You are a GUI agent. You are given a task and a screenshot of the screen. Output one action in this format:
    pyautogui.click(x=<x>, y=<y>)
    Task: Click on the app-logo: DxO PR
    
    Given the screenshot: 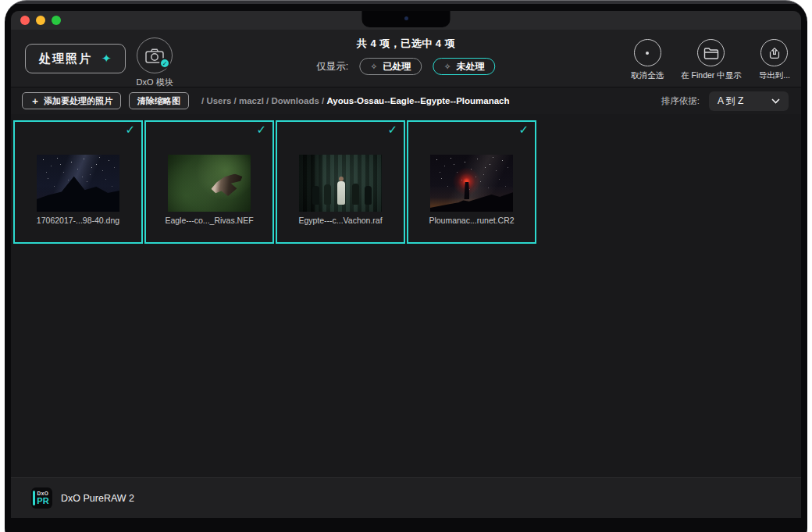 What is the action you would take?
    pyautogui.click(x=42, y=498)
    